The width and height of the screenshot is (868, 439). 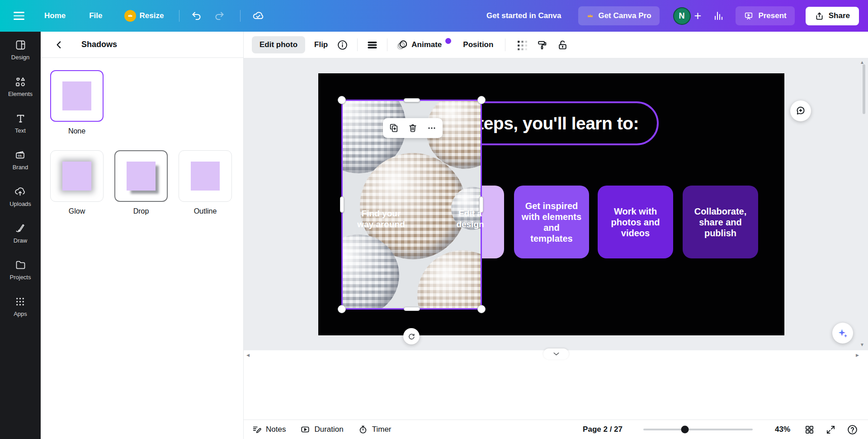 I want to click on resize-handle-left, so click(x=342, y=205).